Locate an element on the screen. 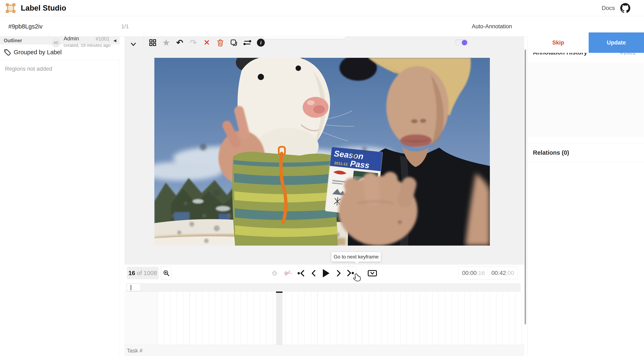 Image resolution: width=644 pixels, height=356 pixels. next-frame-button is located at coordinates (339, 273).